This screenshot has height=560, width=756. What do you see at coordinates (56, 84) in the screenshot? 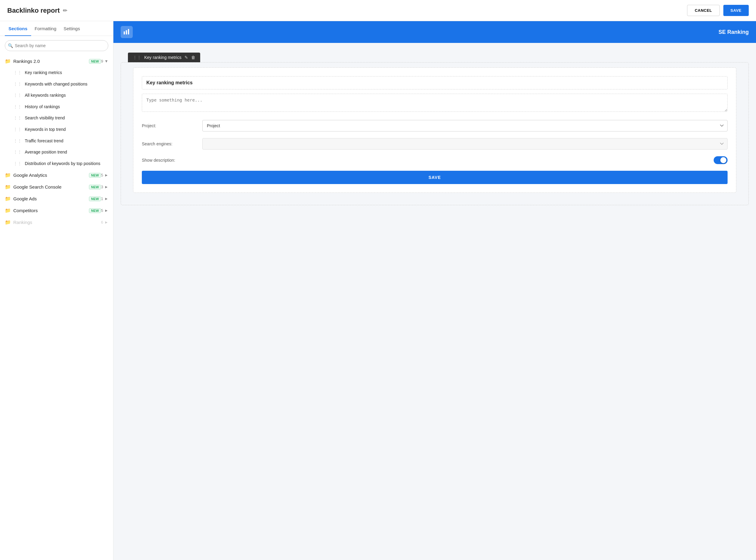
I see `list-item-keywords-changed: ⋮⋮ Keywords with changed positions` at bounding box center [56, 84].